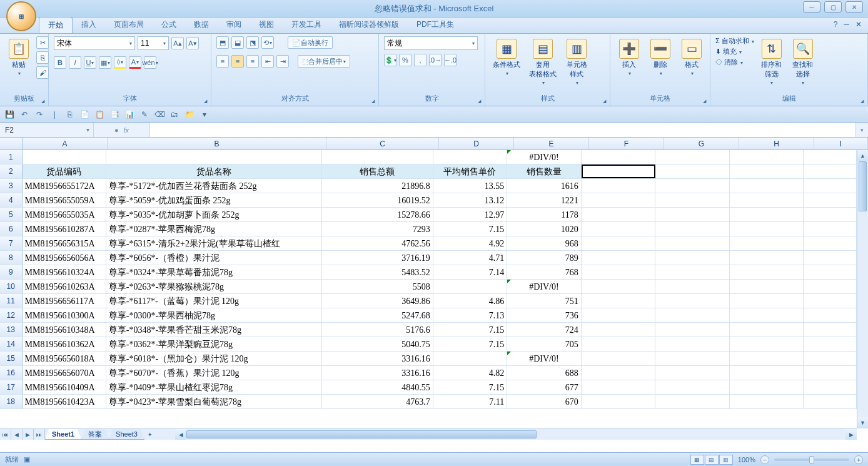  I want to click on cell-E13: 724, so click(544, 330).